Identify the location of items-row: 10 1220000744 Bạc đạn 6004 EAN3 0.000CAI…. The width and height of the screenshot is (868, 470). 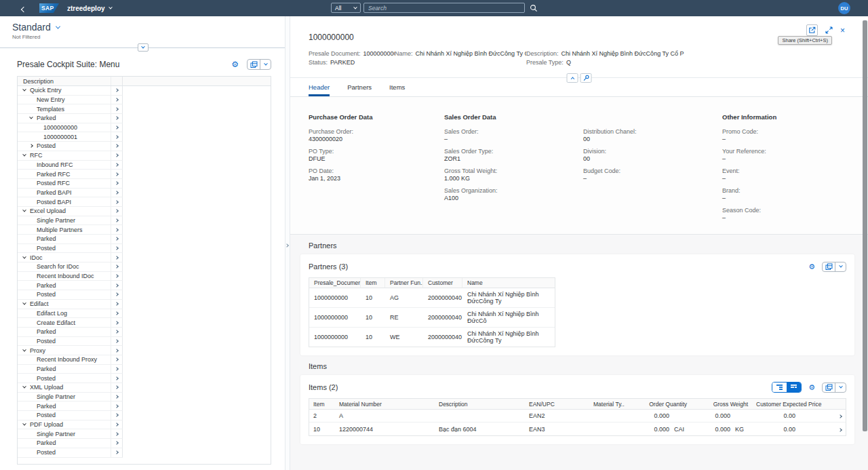
(578, 429).